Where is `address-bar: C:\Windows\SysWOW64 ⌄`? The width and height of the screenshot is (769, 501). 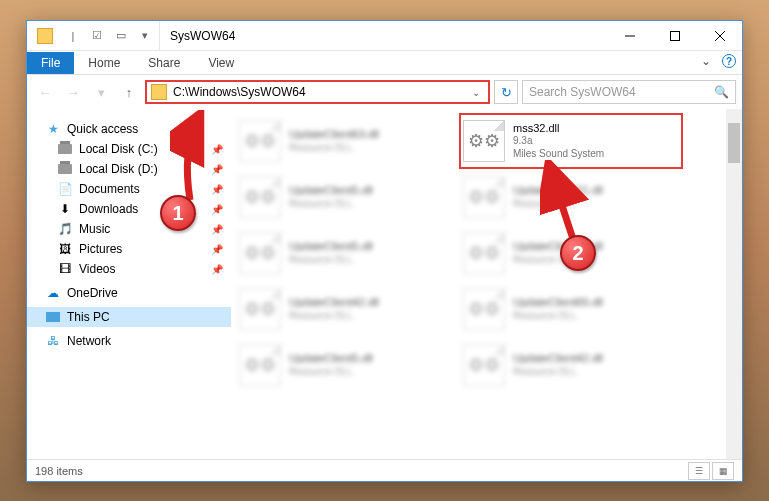 address-bar: C:\Windows\SysWOW64 ⌄ is located at coordinates (318, 92).